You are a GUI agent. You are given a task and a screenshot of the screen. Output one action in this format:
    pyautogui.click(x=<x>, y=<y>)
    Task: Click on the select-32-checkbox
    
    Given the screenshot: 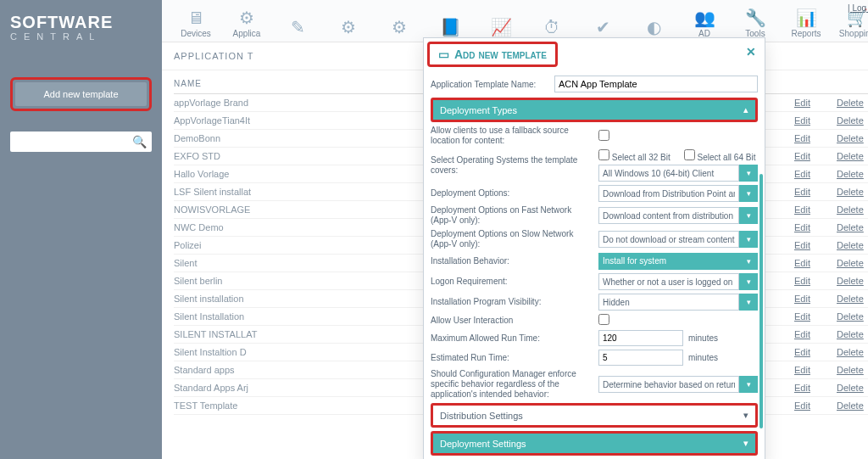 What is the action you would take?
    pyautogui.click(x=604, y=154)
    